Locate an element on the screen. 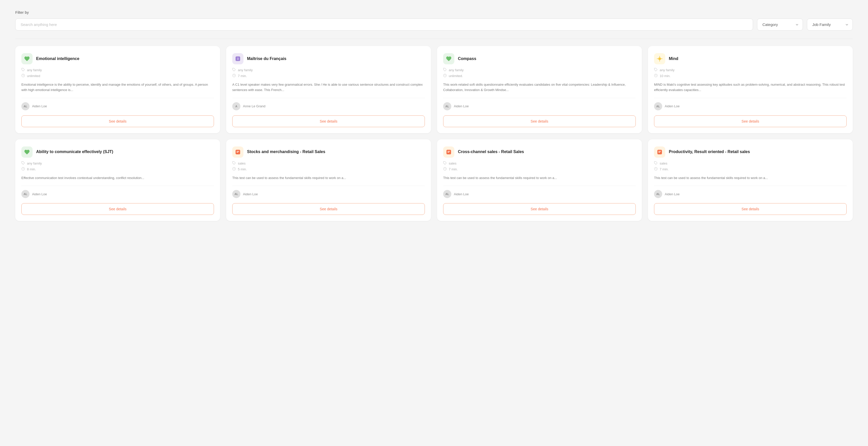 The height and width of the screenshot is (446, 868). card-title-maitrise-francais: Maîtrise du Français is located at coordinates (267, 59).